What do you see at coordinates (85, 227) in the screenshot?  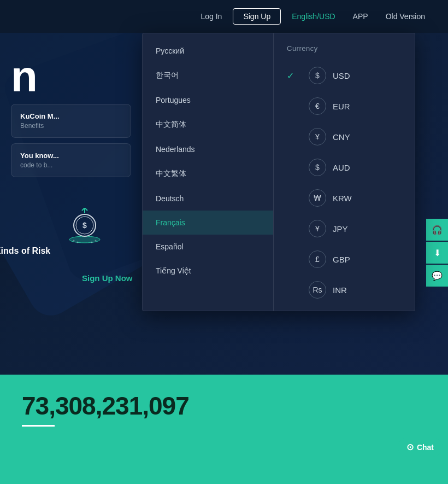 I see `coin-icon: $` at bounding box center [85, 227].